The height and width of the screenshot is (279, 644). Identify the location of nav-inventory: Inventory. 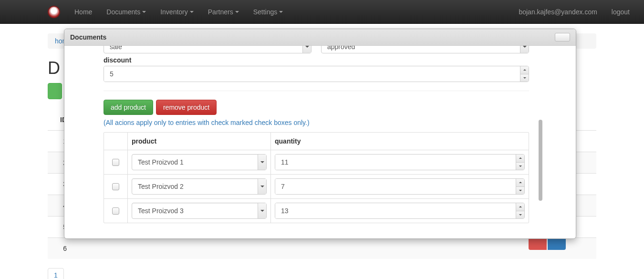
(177, 12).